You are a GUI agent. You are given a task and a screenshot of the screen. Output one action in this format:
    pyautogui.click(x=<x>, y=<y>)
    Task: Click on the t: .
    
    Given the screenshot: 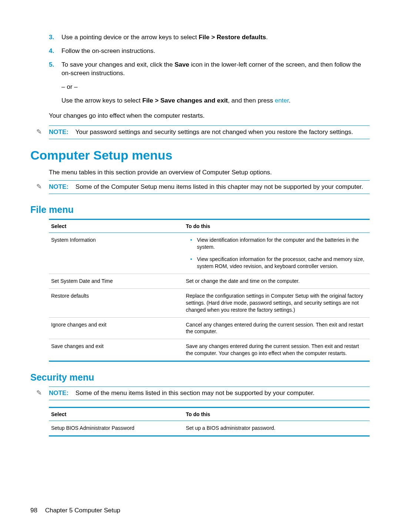 What is the action you would take?
    pyautogui.click(x=290, y=101)
    